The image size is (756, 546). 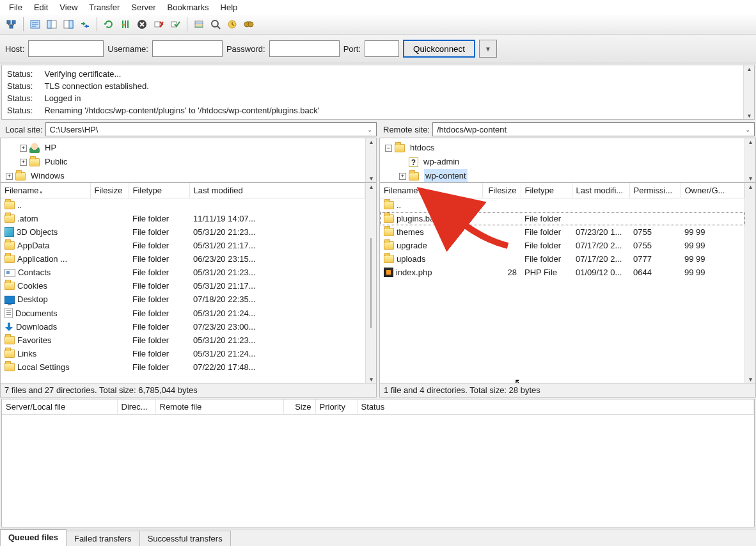 What do you see at coordinates (750, 283) in the screenshot?
I see `remote-list-scrollbar: ▴▾` at bounding box center [750, 283].